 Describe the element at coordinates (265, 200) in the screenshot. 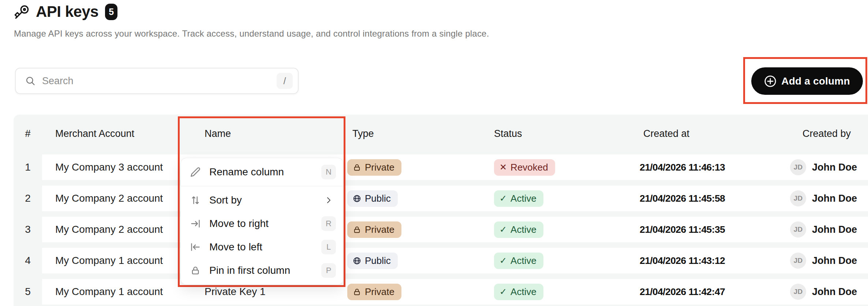

I see `menu-item-label: Sort by` at that location.